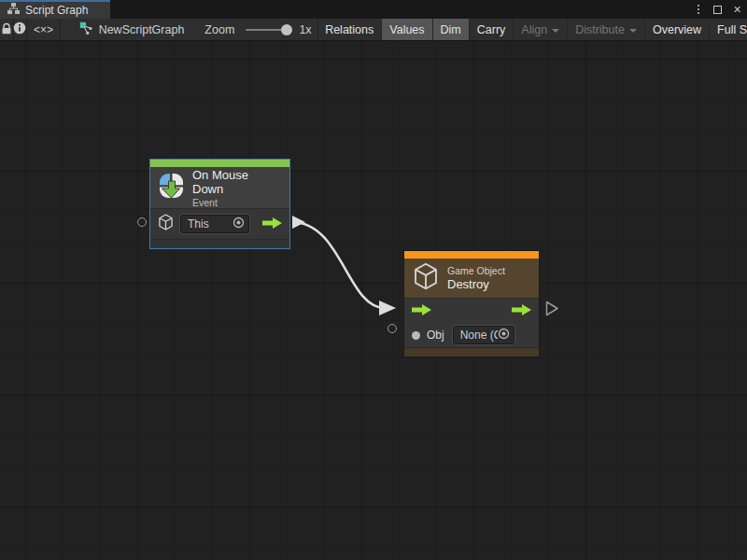 This screenshot has width=747, height=560. Describe the element at coordinates (599, 30) in the screenshot. I see `distribute-label: Distribute` at that location.